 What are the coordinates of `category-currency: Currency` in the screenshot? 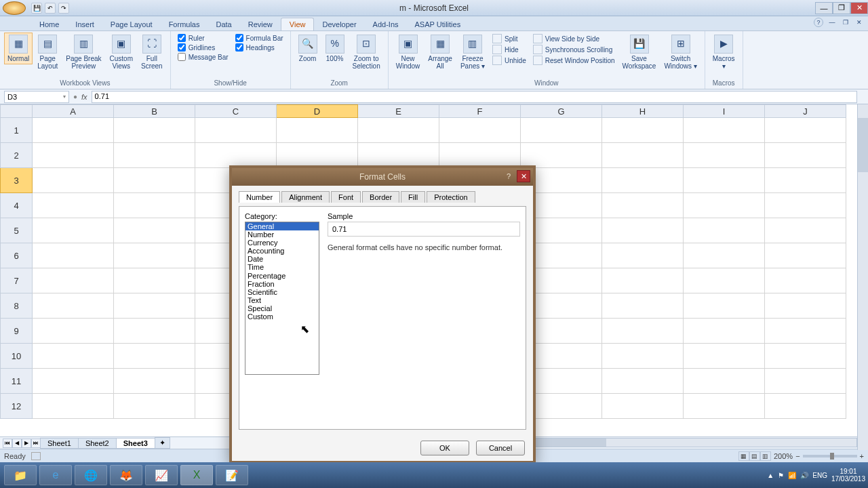 It's located at (282, 243).